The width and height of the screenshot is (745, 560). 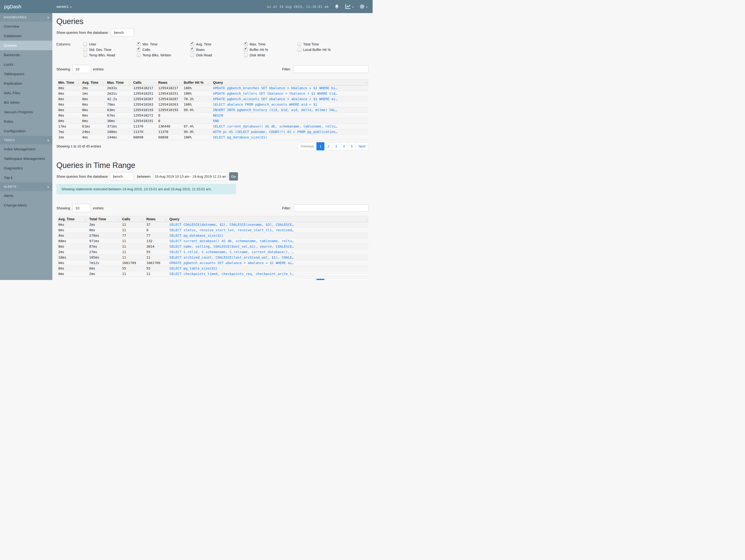 What do you see at coordinates (26, 102) in the screenshot?
I see `sidebar-item: BG Writer` at bounding box center [26, 102].